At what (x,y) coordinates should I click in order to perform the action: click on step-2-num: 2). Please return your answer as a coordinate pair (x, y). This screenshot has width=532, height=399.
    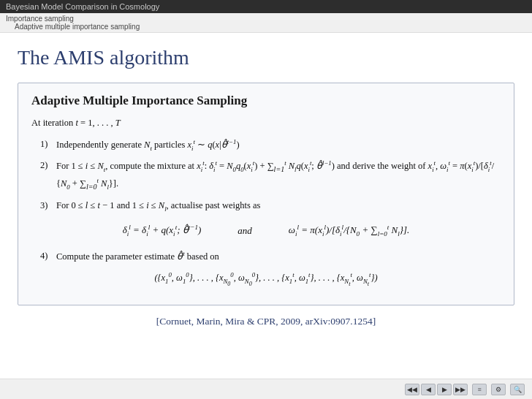
    Looking at the image, I should click on (48, 165).